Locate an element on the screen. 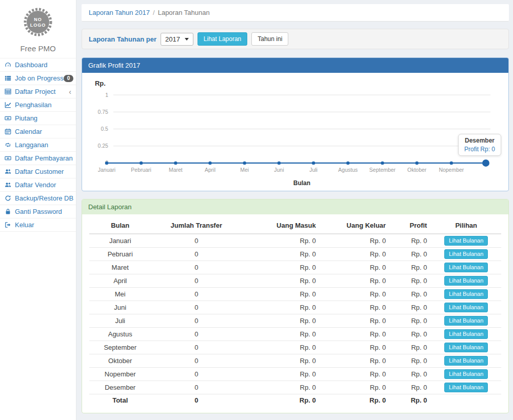 The height and width of the screenshot is (420, 513). svg-text: 0.25 is located at coordinates (104, 146).